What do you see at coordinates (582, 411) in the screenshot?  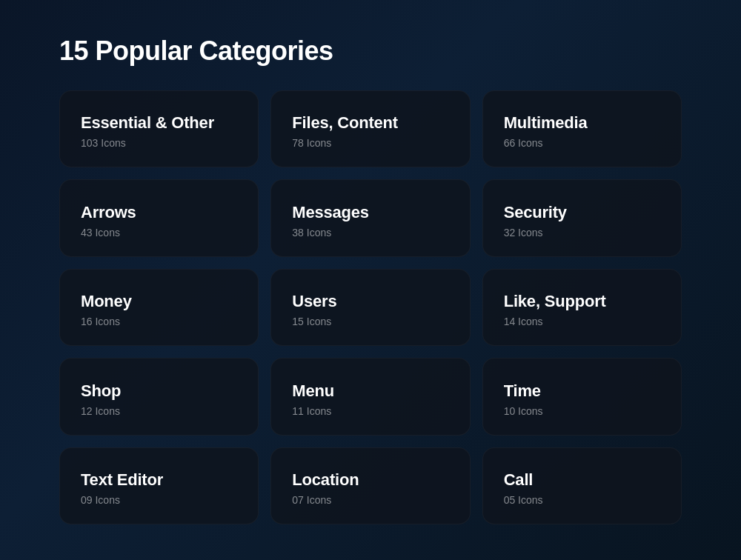 I see `category-count-time: 10 Icons` at bounding box center [582, 411].